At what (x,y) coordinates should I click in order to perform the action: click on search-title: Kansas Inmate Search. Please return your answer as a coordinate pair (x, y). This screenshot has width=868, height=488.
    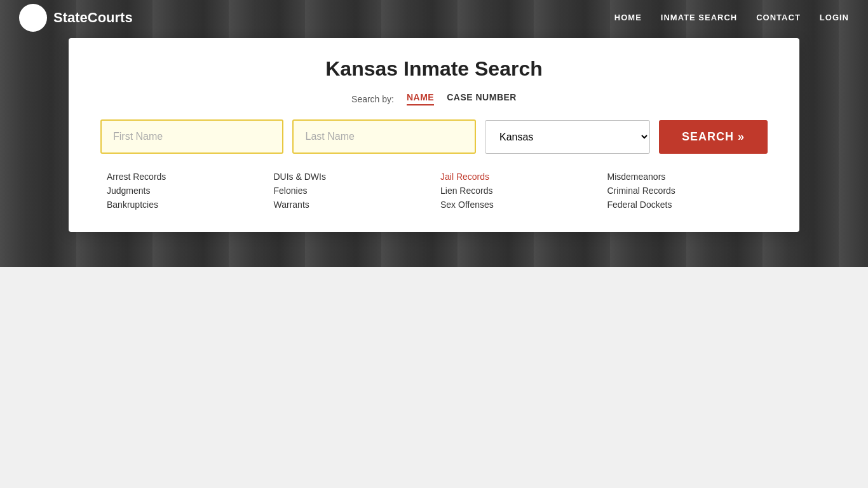
    Looking at the image, I should click on (434, 69).